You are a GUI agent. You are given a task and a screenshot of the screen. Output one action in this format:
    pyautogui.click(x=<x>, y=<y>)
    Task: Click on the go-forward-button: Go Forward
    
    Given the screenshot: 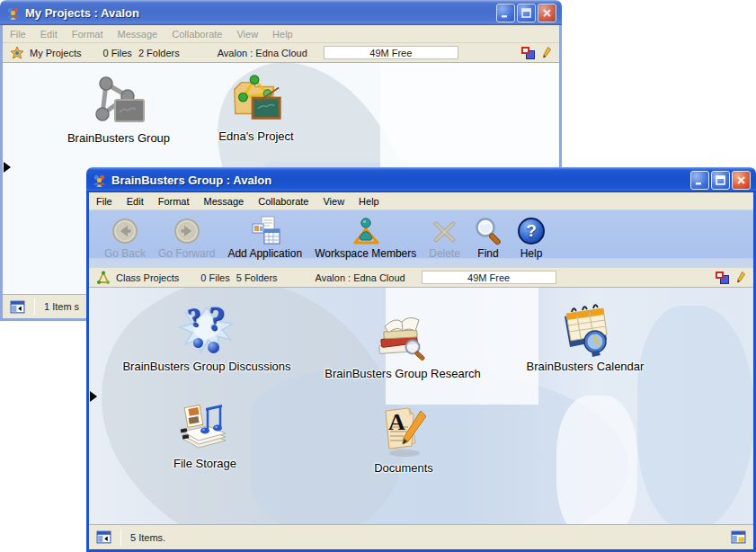 What is the action you would take?
    pyautogui.click(x=187, y=237)
    